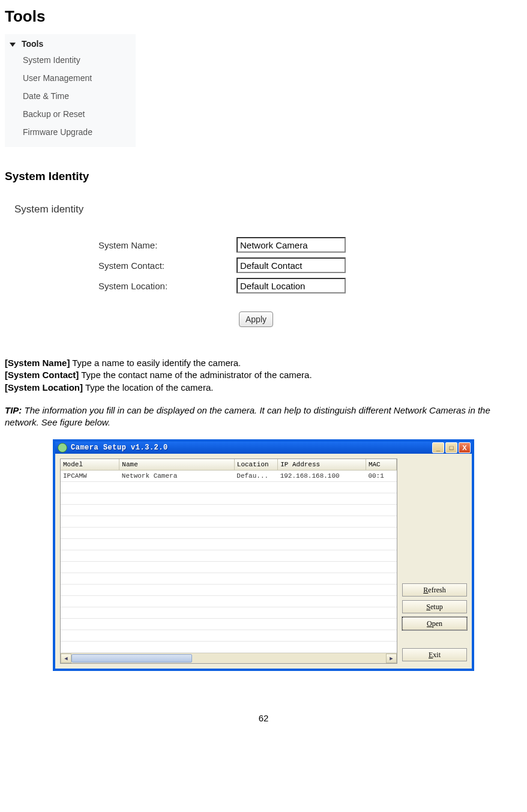 This screenshot has width=527, height=812. I want to click on system-identity-panel-title: System identity, so click(203, 209).